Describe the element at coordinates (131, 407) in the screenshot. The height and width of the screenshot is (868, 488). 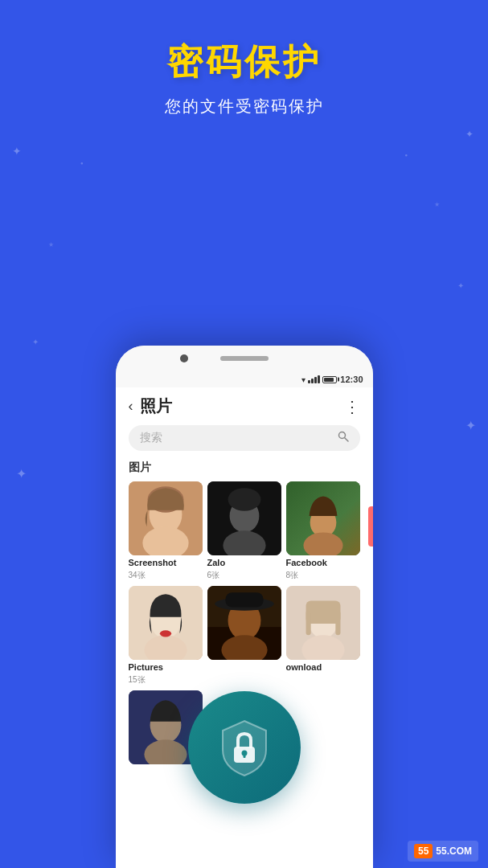
I see `back-button: ‹` at that location.